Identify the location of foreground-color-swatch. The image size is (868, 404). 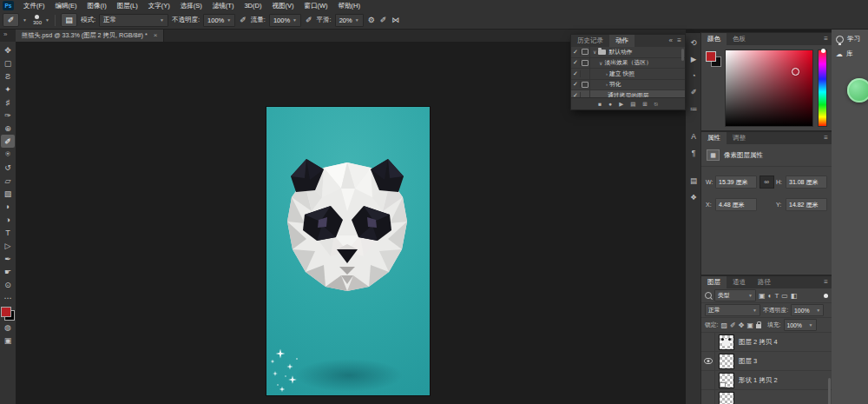
(711, 56).